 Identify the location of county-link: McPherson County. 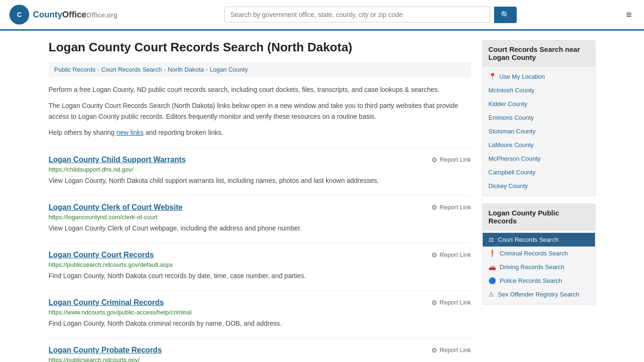
(515, 158).